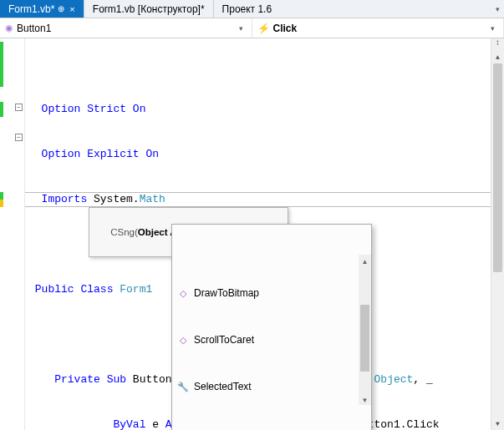 This screenshot has height=430, width=504. Describe the element at coordinates (113, 199) in the screenshot. I see `code-token: System.` at that location.